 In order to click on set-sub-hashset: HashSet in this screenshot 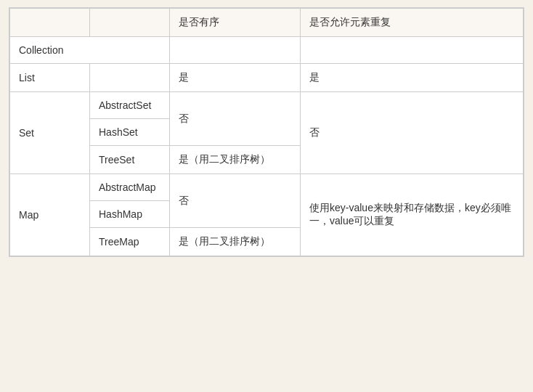, I will do `click(130, 132)`.